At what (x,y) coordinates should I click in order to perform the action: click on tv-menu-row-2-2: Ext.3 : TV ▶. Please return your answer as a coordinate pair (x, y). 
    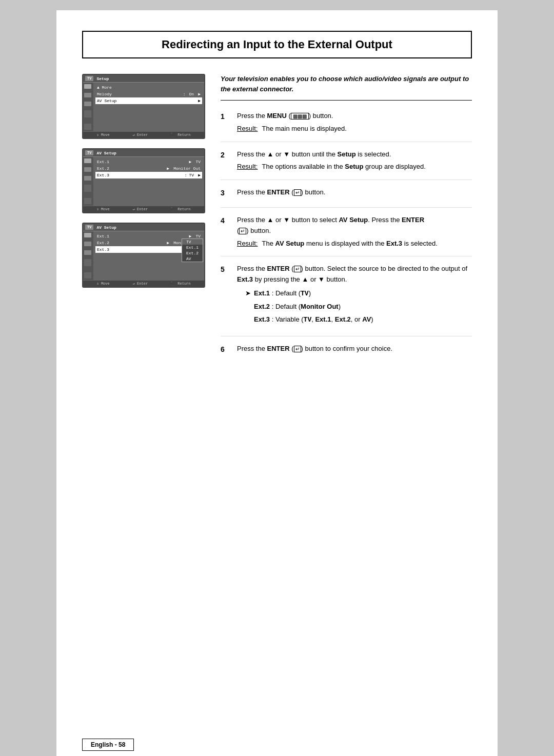
    Looking at the image, I should click on (149, 175).